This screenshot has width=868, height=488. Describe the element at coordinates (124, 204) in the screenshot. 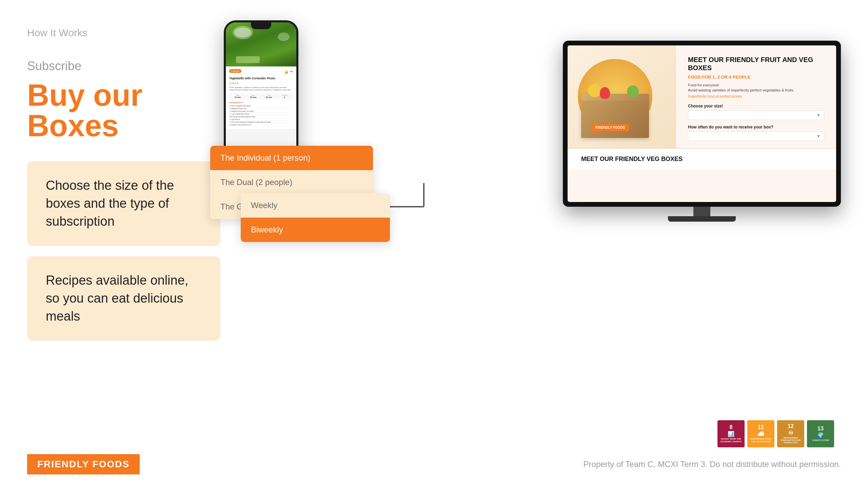

I see `info-box-1-text: Choose the size of the boxes and the typ…` at that location.